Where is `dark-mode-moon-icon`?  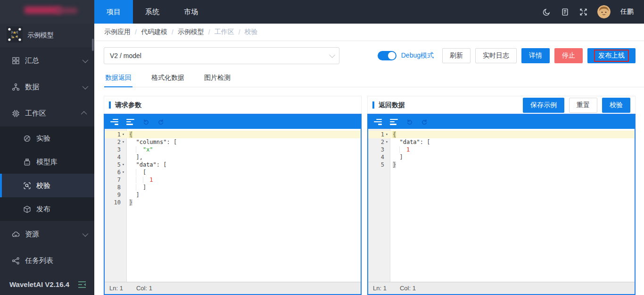 dark-mode-moon-icon is located at coordinates (546, 12).